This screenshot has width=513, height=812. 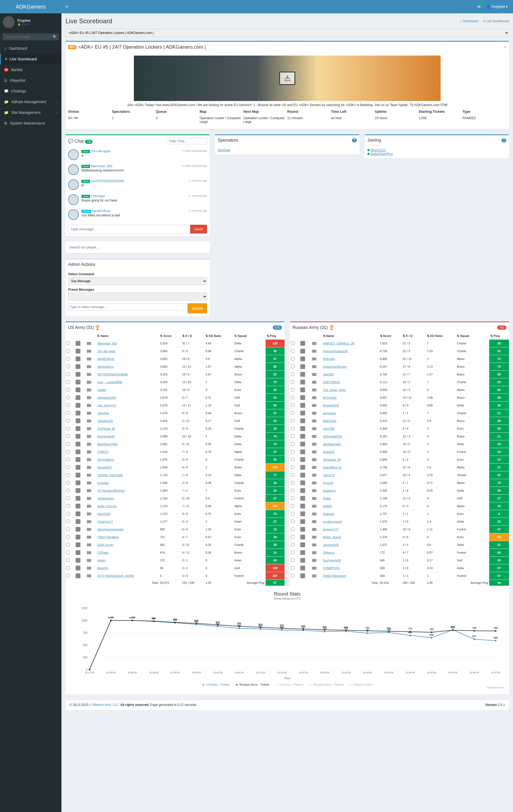 What do you see at coordinates (331, 545) in the screenshot?
I see `player-link: Jaysim0505` at bounding box center [331, 545].